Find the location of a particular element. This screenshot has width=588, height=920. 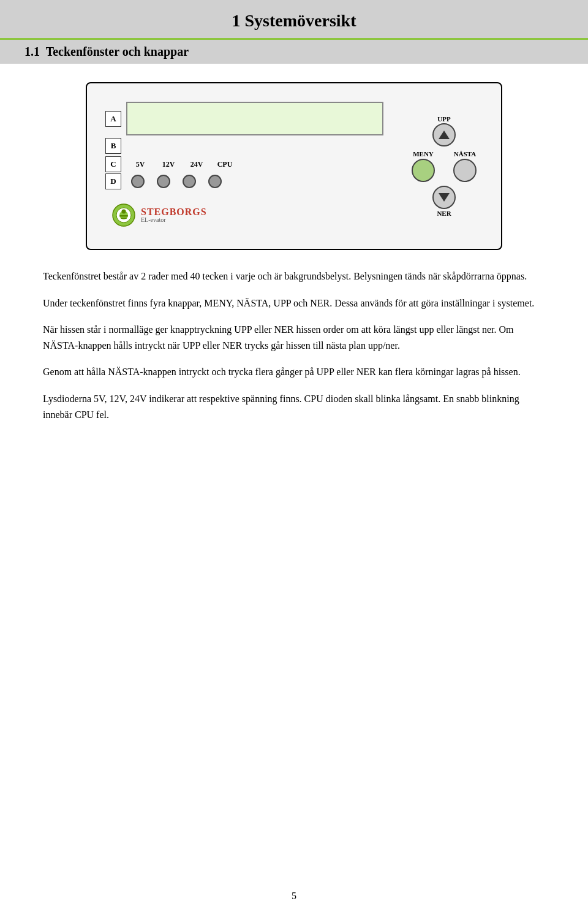

leds-row is located at coordinates (174, 181).